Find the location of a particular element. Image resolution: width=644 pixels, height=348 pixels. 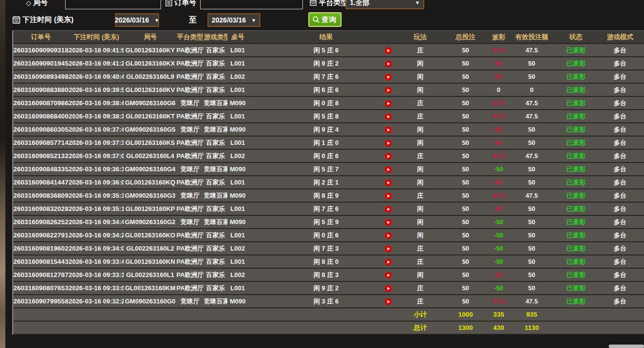

cell-bet-time: 2026-03-16 09:34:43 is located at coordinates (96, 222).